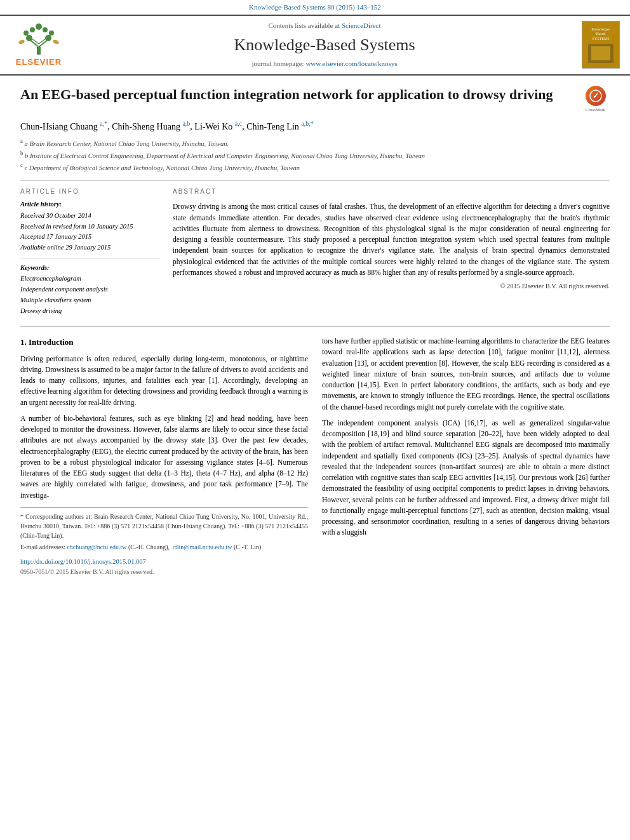  Describe the element at coordinates (596, 96) in the screenshot. I see `crossmark-icon: ✓` at that location.